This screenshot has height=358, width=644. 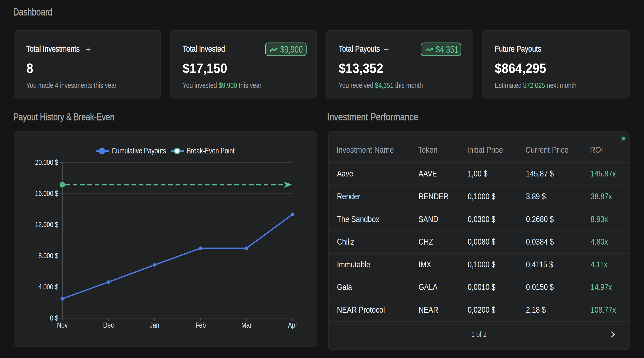 I want to click on svg-text: 12.000 $, so click(x=47, y=225).